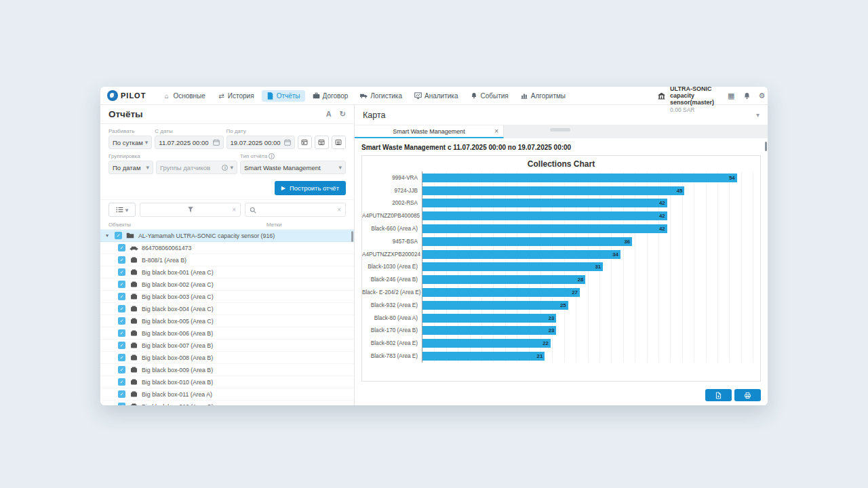 This screenshot has height=488, width=868. Describe the element at coordinates (227, 260) in the screenshot. I see `tree-item-row: ✓ B-808/1 (Area B)` at that location.